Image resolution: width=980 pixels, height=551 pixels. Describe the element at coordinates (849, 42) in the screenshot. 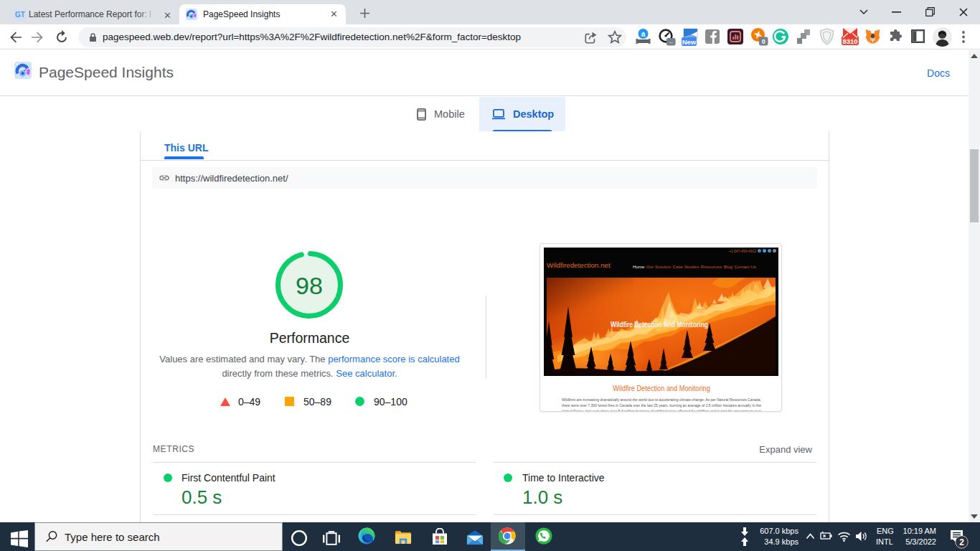

I see `svg-text: 8310` at that location.